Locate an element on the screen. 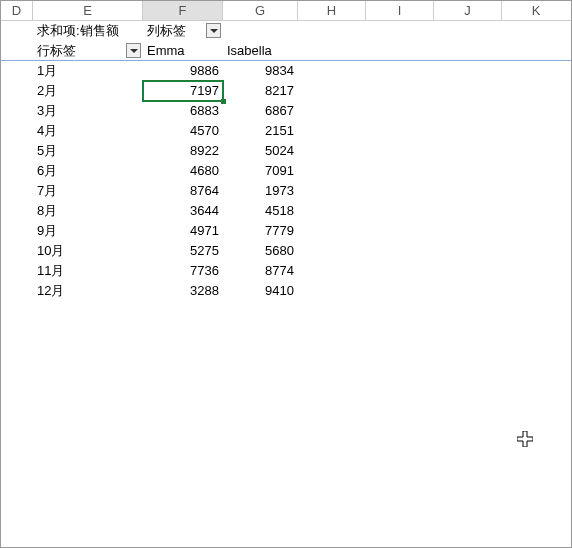  data-cell: 8922 is located at coordinates (183, 151).